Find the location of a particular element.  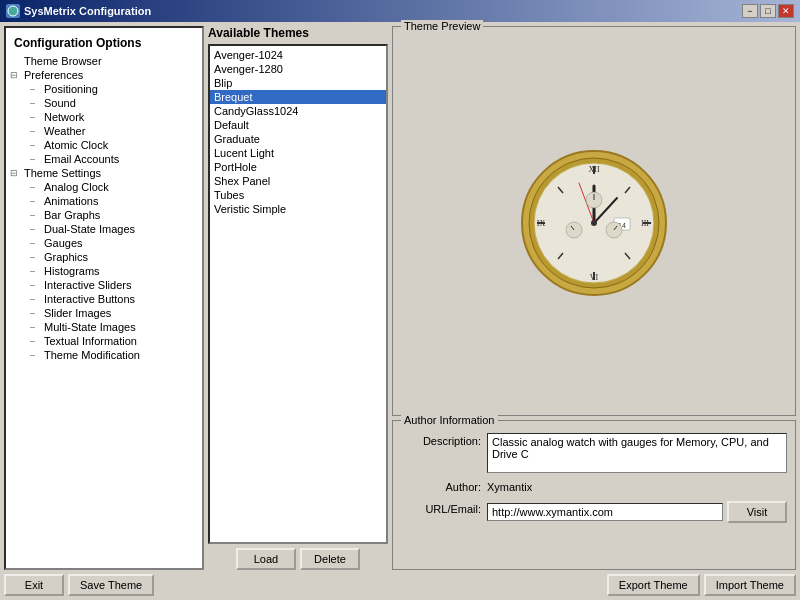

theme-item: Graduate is located at coordinates (298, 139).